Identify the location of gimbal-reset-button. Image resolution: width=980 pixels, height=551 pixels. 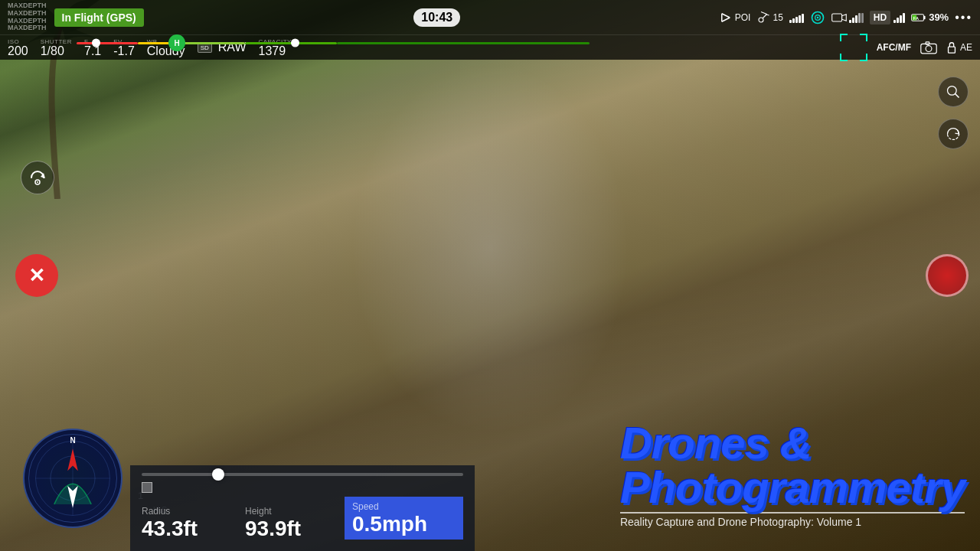
(38, 178).